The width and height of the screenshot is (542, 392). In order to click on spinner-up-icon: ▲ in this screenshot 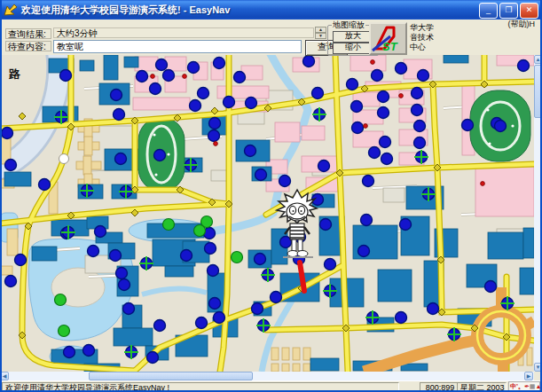, I will do `click(321, 30)`.